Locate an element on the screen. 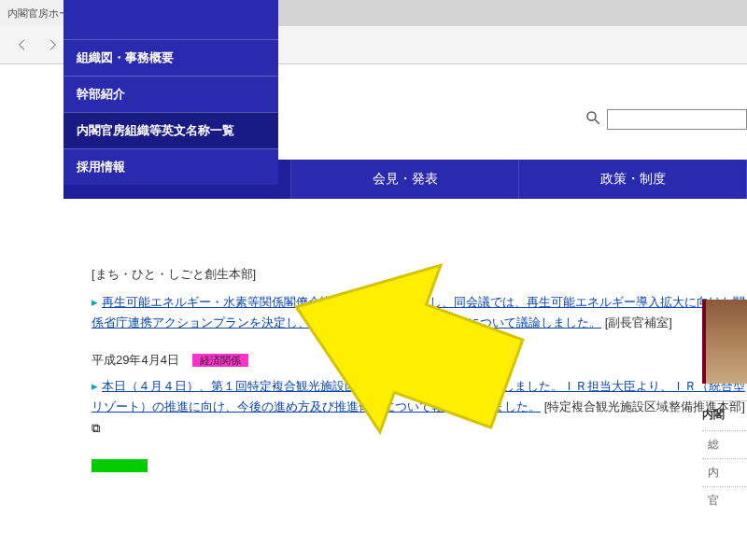  news-item: ▸本日（４月４日）、第１回特定複合観光施設区域整備推進本部会合を開催しました。Ｉ… is located at coordinates (419, 407).